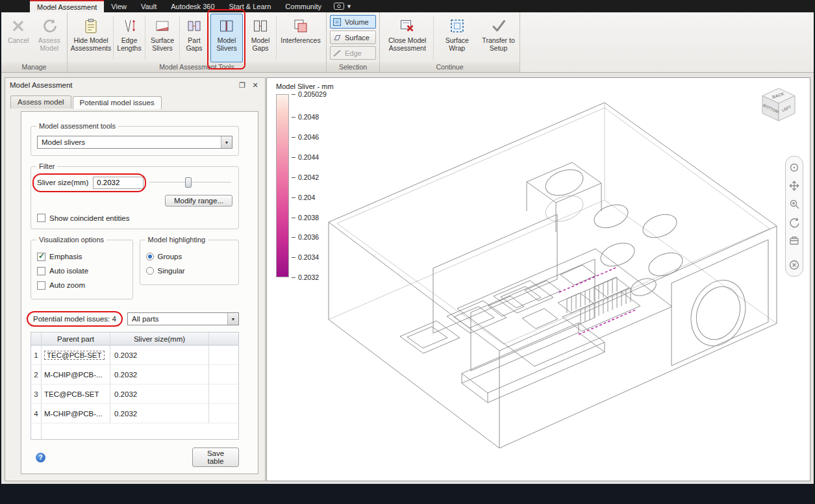  I want to click on table-header: Parent part Sliver size(mm), so click(135, 339).